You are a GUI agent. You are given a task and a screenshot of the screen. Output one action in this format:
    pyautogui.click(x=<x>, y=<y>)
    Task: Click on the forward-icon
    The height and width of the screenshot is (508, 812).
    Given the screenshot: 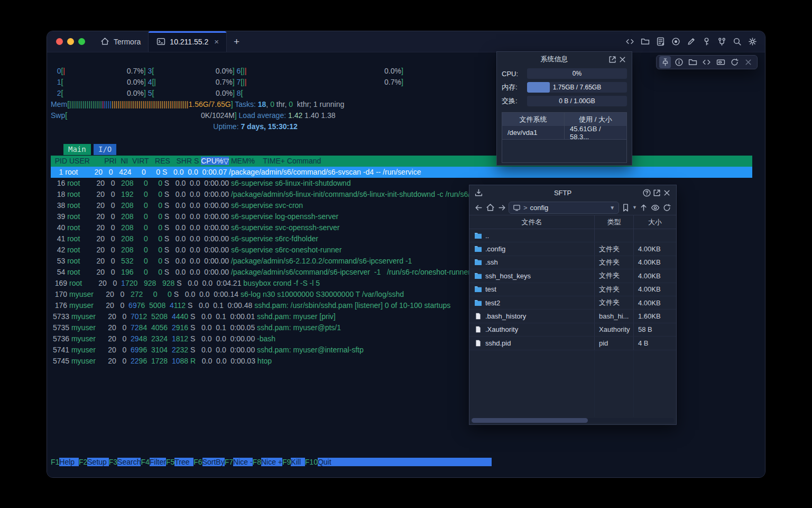 What is the action you would take?
    pyautogui.click(x=502, y=207)
    